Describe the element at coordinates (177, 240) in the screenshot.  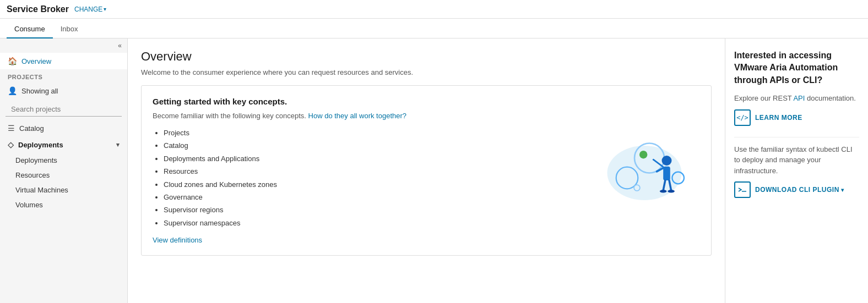
I see `view-definitions-link: View definitions` at that location.